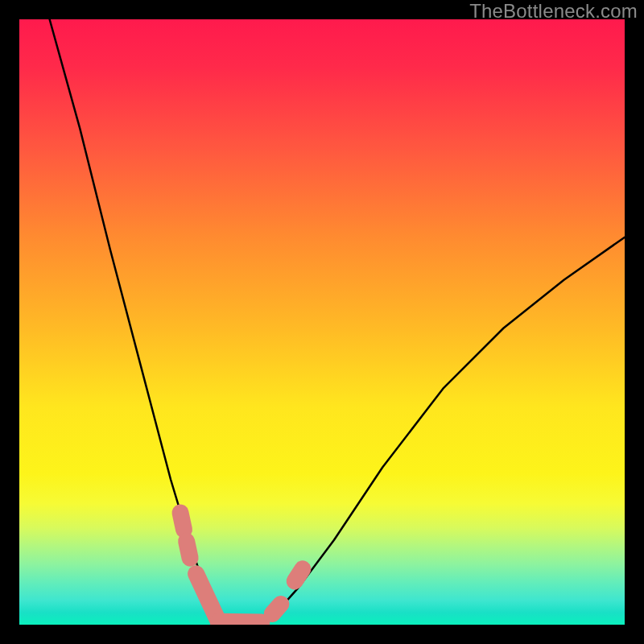 This screenshot has height=644, width=644. Describe the element at coordinates (242, 568) in the screenshot. I see `highlight-segments` at that location.